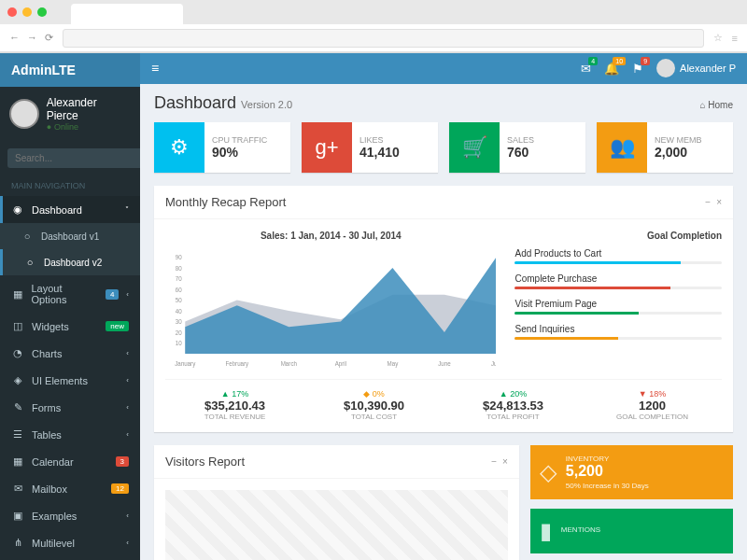 Image resolution: width=747 pixels, height=560 pixels. What do you see at coordinates (718, 37) in the screenshot?
I see `star-icon: ☆` at bounding box center [718, 37].